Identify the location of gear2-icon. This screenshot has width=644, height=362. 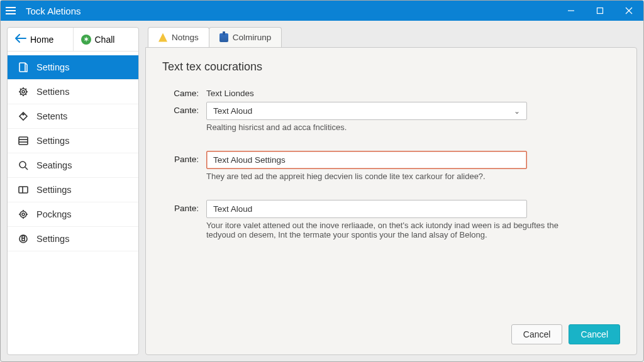
(23, 214).